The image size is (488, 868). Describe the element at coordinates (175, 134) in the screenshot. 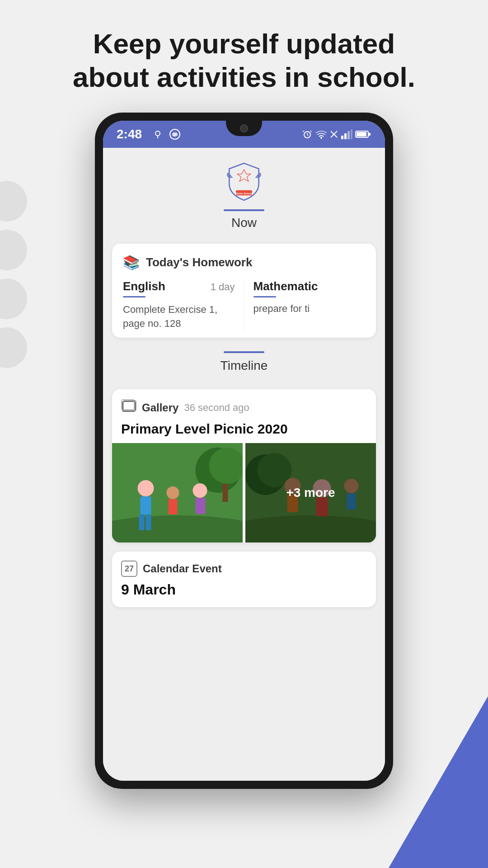

I see `whatsapp-icon` at that location.